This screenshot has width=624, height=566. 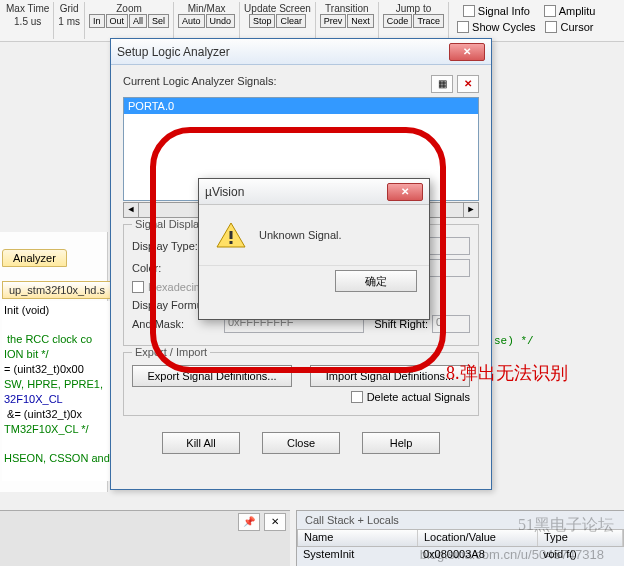 What do you see at coordinates (278, 8) in the screenshot?
I see `update-label: Update Screen` at bounding box center [278, 8].